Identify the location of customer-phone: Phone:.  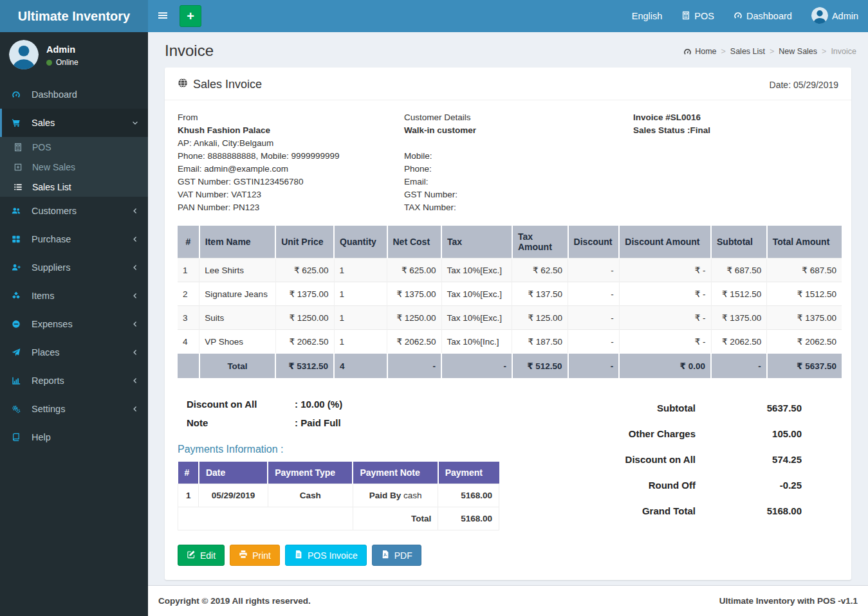
(519, 169).